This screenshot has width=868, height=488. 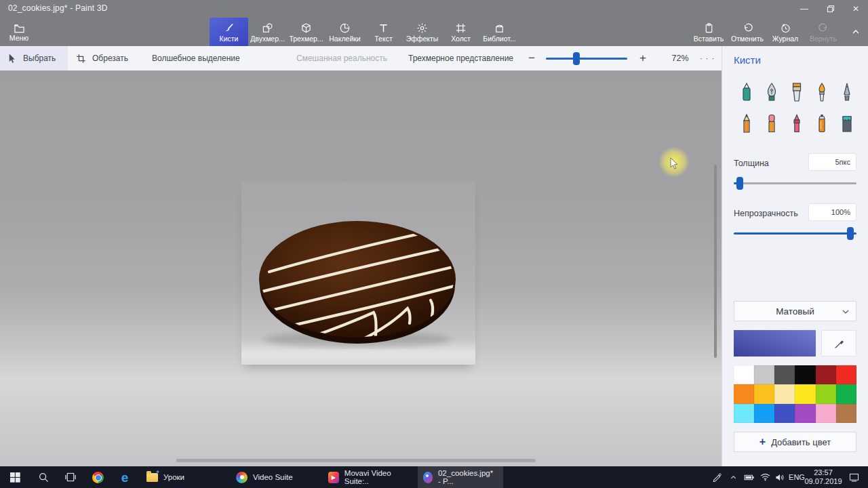 I want to click on opacity-slider-track, so click(x=795, y=233).